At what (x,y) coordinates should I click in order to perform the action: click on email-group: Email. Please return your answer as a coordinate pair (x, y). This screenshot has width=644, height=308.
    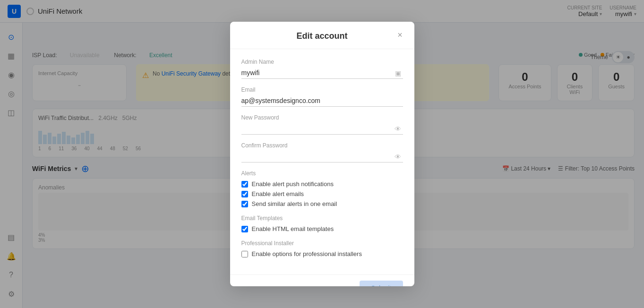
    Looking at the image, I should click on (322, 96).